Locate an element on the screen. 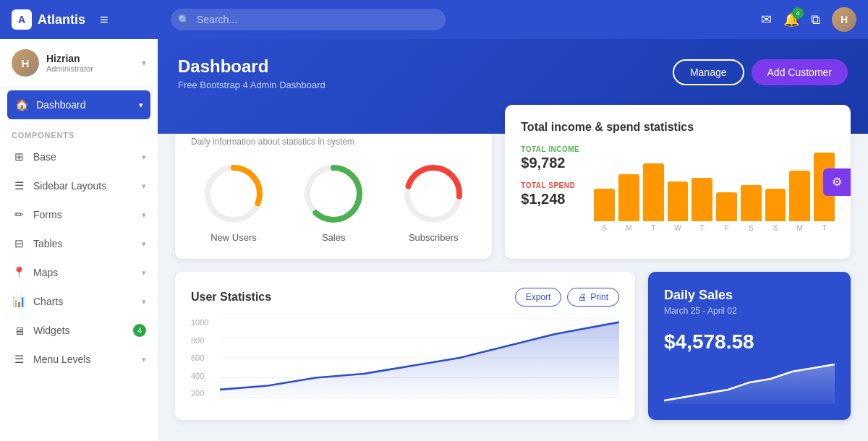  daily-sales-chart is located at coordinates (749, 382).